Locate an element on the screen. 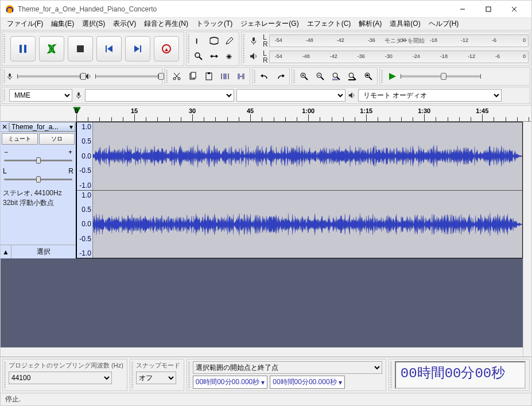  trim-icon is located at coordinates (225, 76).